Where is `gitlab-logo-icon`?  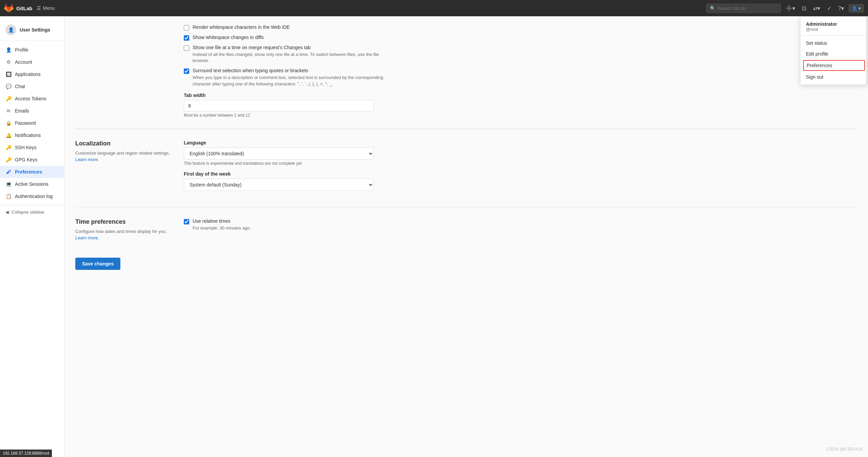
gitlab-logo-icon is located at coordinates (9, 8).